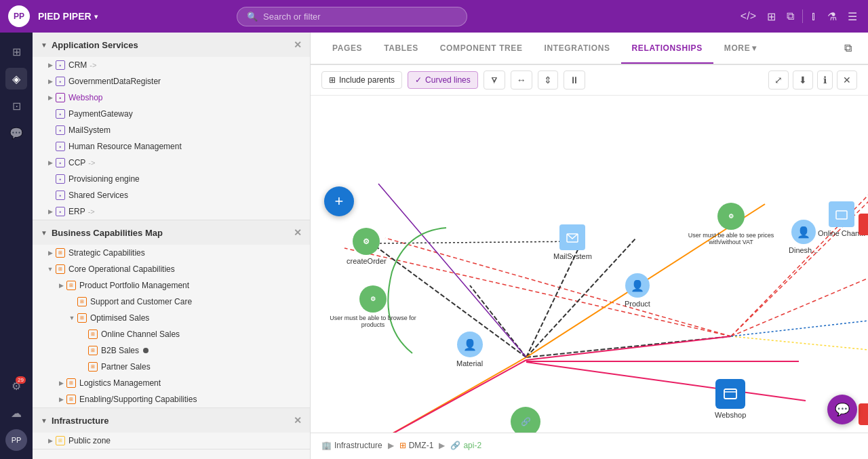 This screenshot has width=868, height=459. I want to click on pause-btn: ⏸, so click(574, 80).